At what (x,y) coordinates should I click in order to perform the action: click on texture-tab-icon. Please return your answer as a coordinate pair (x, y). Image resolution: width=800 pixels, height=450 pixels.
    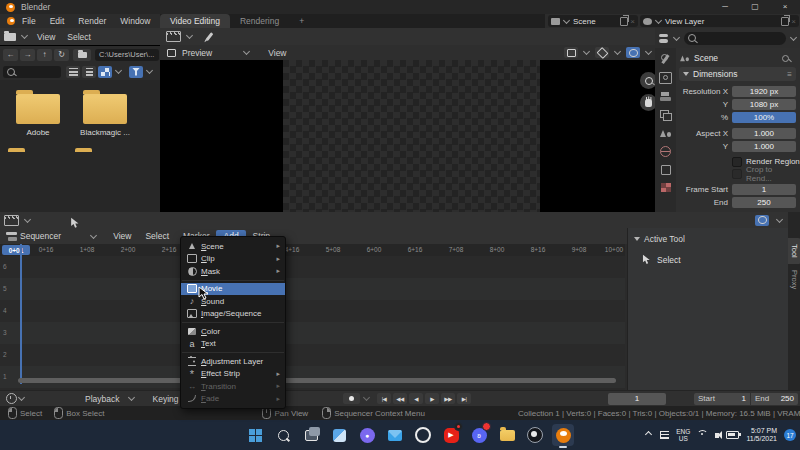
    Looking at the image, I should click on (666, 188).